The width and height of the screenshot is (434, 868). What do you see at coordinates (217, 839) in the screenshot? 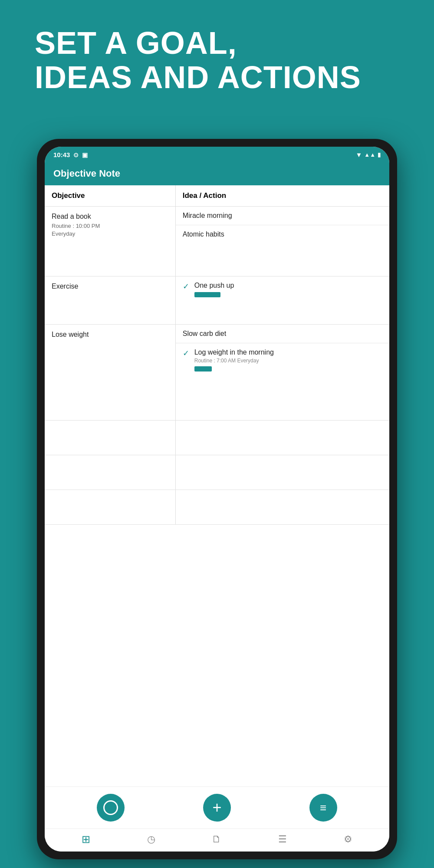
I see `notes-nav-item: 🗋` at bounding box center [217, 839].